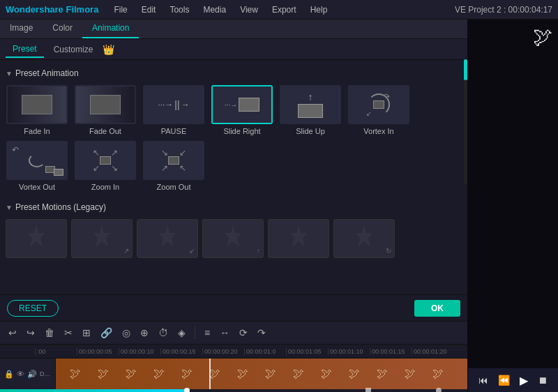 The height and width of the screenshot is (392, 558). I want to click on ruler-mark-1: 00:00:00:05, so click(98, 352).